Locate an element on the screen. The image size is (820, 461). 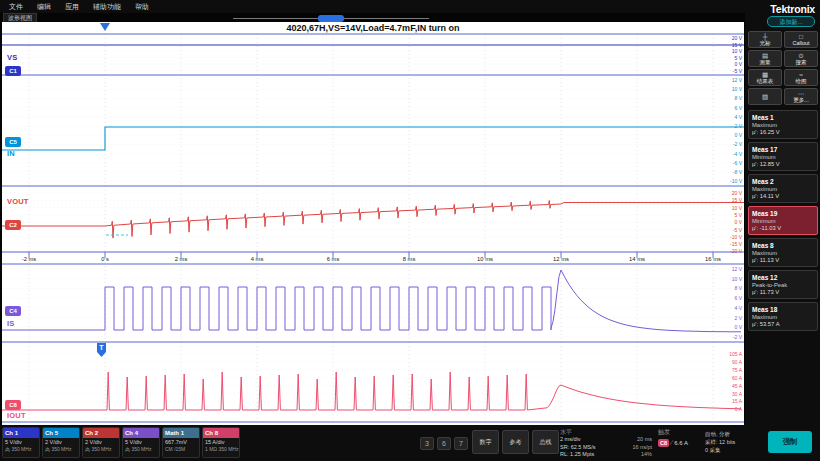
measurement-badge-meas-19: Meas 19Minimumμ': -11.03 V is located at coordinates (783, 220).